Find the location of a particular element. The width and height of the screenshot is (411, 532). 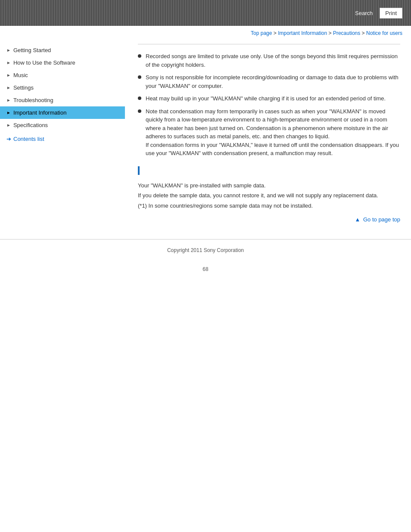

list-item: Recorded songs are limited to private us… is located at coordinates (269, 60).